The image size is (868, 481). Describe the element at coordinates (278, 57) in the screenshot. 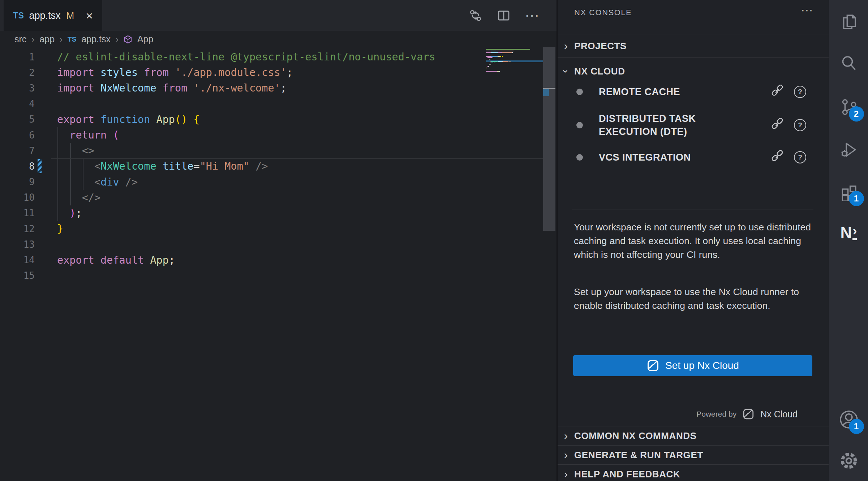

I see `code-line-1: 1// eslint-disable-next-line @typescript…` at that location.